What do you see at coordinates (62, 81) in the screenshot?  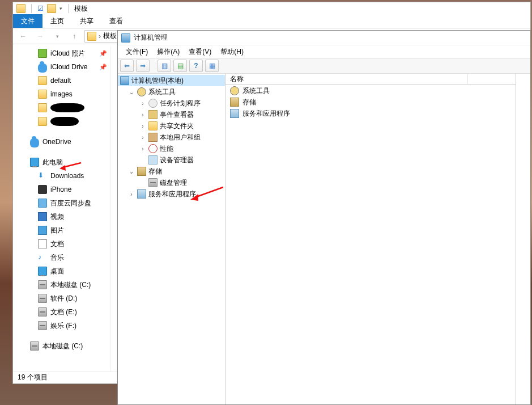 I see `nav-quick-default: default` at bounding box center [62, 81].